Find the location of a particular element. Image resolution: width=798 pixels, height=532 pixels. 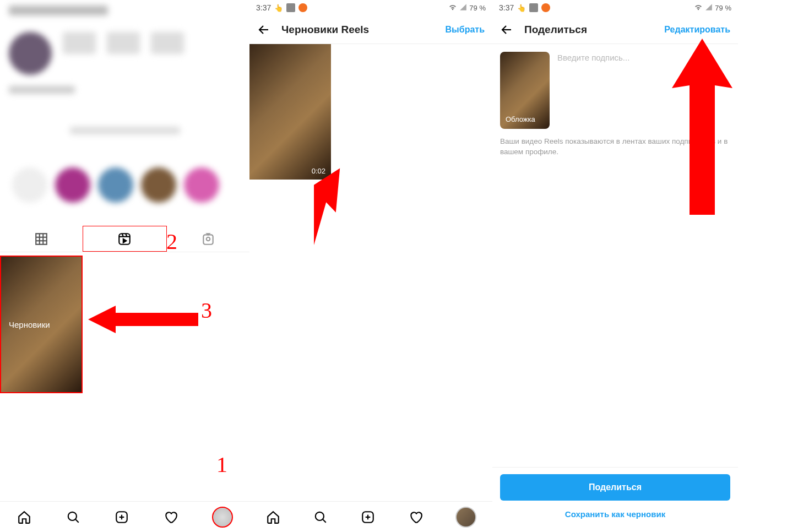

profile-tabs is located at coordinates (124, 239).